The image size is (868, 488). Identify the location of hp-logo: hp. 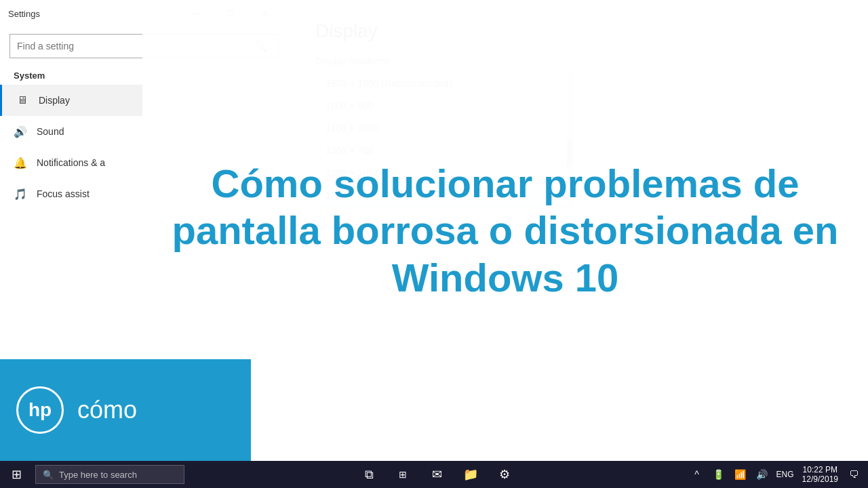
(40, 410).